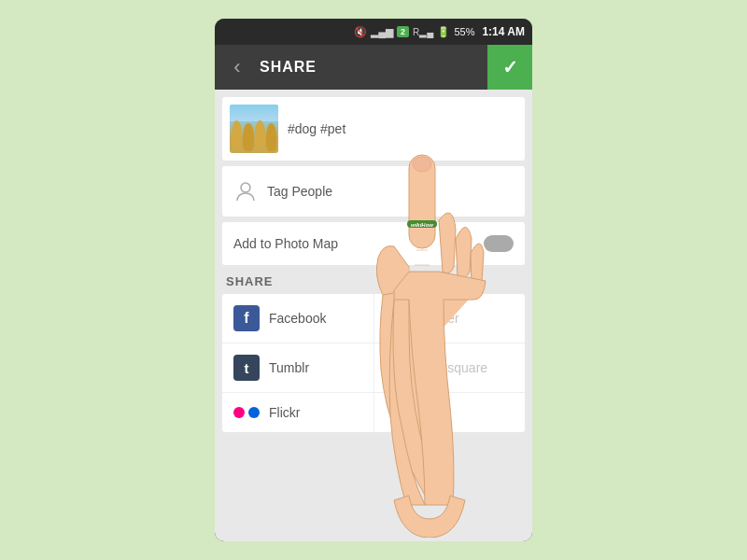  I want to click on flickr-dot-pink, so click(239, 413).